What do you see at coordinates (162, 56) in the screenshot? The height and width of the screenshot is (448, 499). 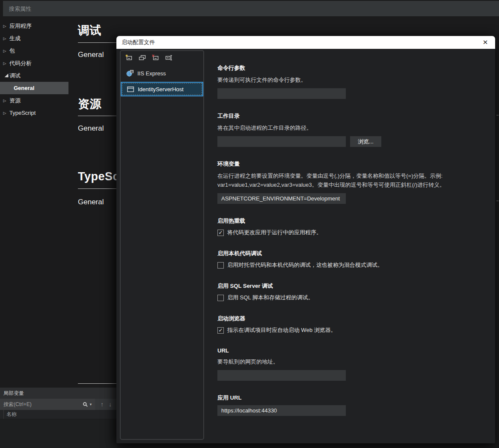 I see `profiles-toolbar` at bounding box center [162, 56].